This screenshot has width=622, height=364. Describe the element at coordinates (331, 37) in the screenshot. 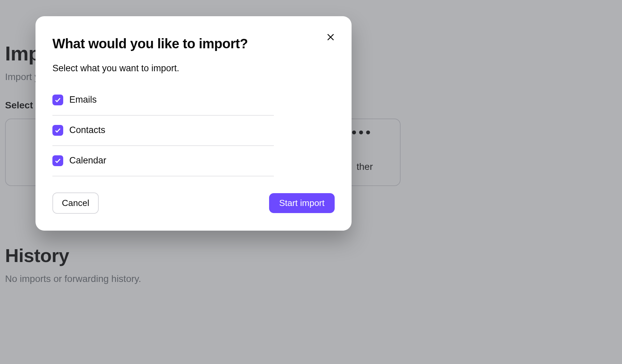

I see `close-button` at that location.